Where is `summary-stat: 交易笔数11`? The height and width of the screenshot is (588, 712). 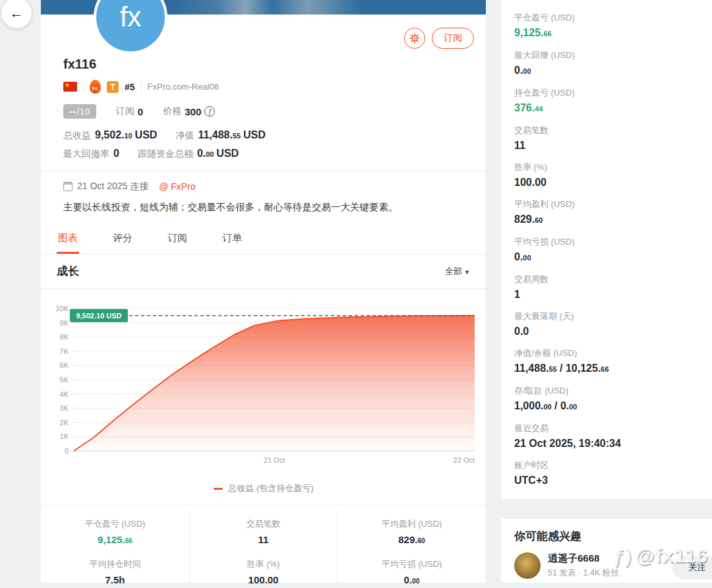
summary-stat: 交易笔数11 is located at coordinates (264, 531).